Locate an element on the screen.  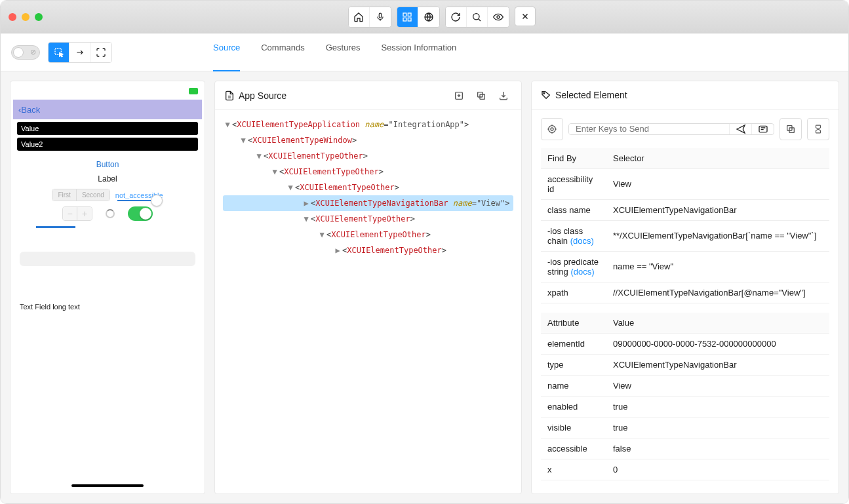
nav-bar-highlight: ‹ Back is located at coordinates (108, 109).